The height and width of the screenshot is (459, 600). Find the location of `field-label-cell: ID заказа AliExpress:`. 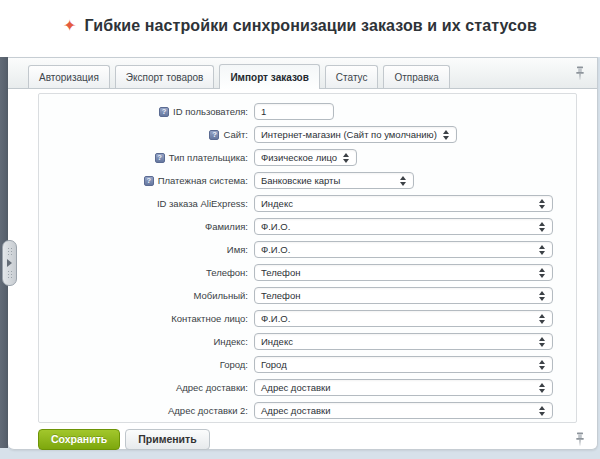

field-label-cell: ID заказа AliExpress: is located at coordinates (146, 204).